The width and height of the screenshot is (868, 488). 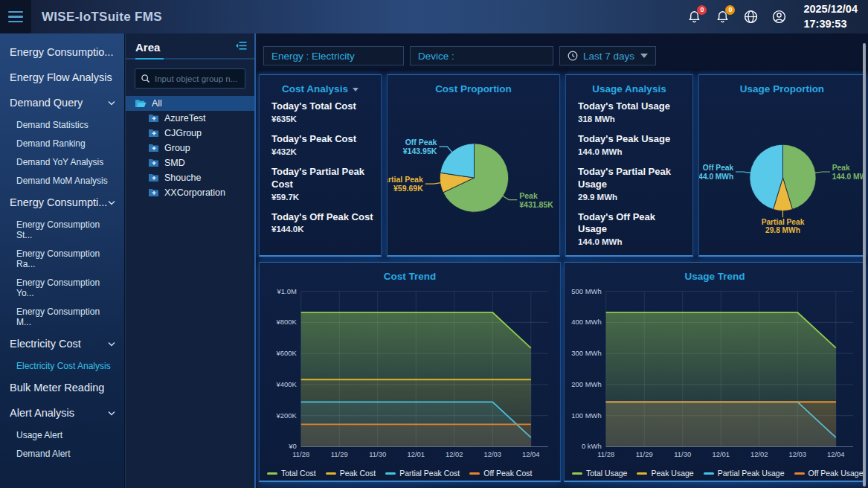 I want to click on sidebar-item-energy-consumption-ra: Energy Consumption Ra..., so click(x=62, y=259).